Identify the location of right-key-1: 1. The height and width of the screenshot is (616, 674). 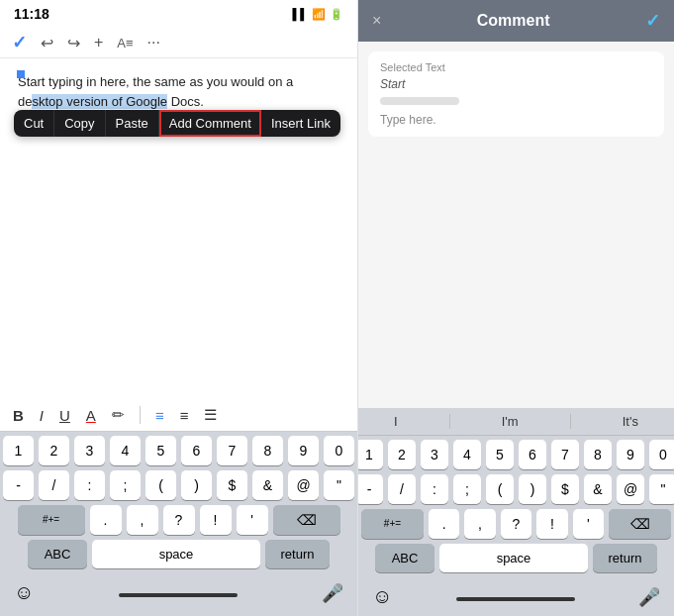
(369, 455).